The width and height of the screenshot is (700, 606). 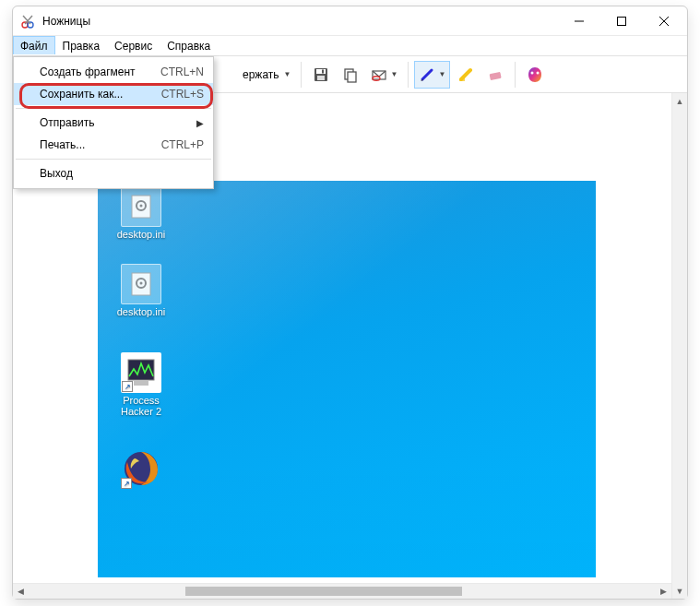 What do you see at coordinates (535, 75) in the screenshot?
I see `paint3d-button` at bounding box center [535, 75].